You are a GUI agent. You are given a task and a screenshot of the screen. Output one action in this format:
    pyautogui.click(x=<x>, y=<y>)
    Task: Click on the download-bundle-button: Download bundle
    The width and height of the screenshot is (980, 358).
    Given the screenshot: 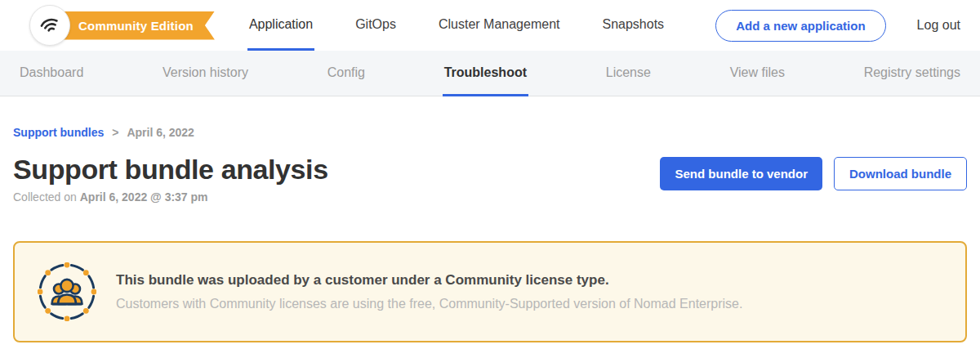 What is the action you would take?
    pyautogui.click(x=900, y=173)
    